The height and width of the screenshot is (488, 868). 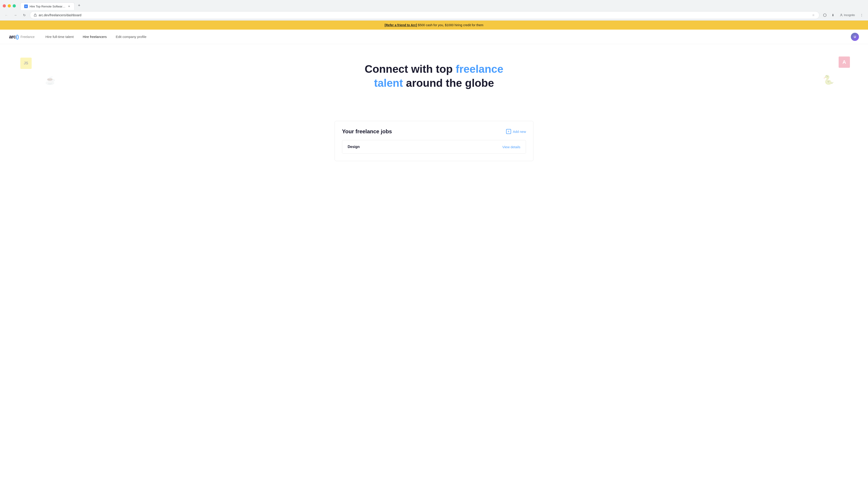 I want to click on incognito-label: Incognito, so click(x=849, y=15).